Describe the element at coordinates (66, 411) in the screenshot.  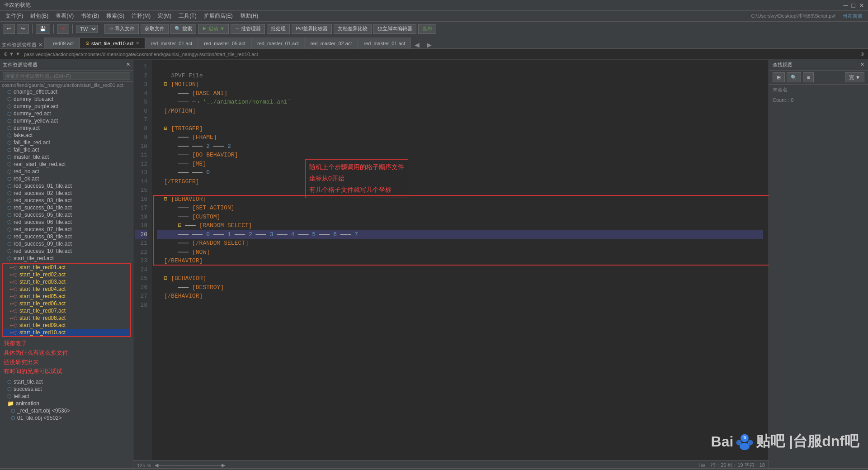
I see `tree-obj-red-start: ⬡_red_start.obj <9536>` at that location.